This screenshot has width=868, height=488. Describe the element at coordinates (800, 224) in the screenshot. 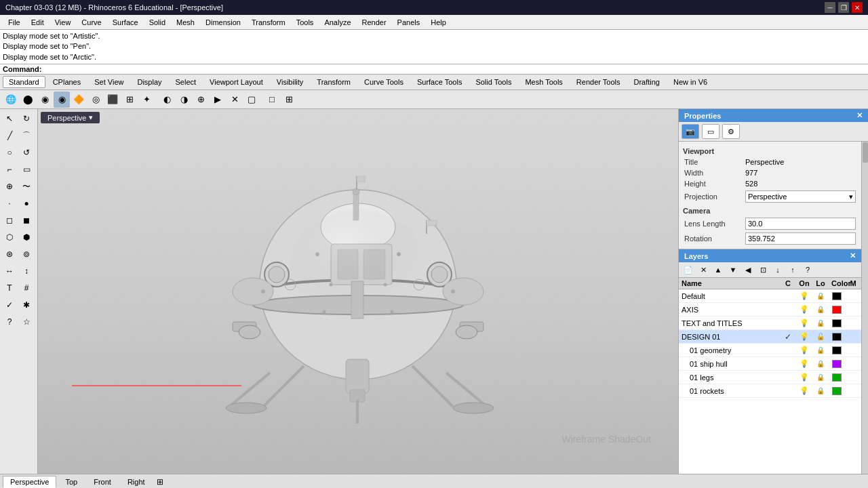

I see `prop-lens-input: 30.0` at that location.